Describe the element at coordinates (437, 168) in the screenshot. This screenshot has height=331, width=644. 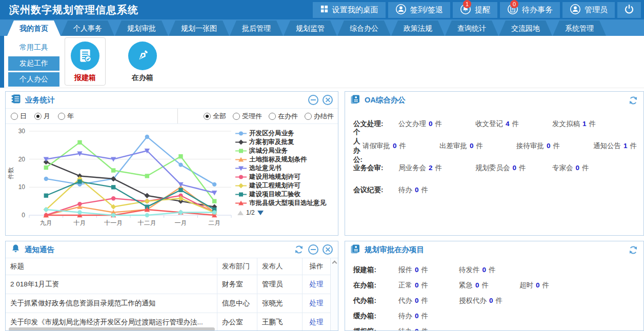
I see `count-item: 局业务会2件` at that location.